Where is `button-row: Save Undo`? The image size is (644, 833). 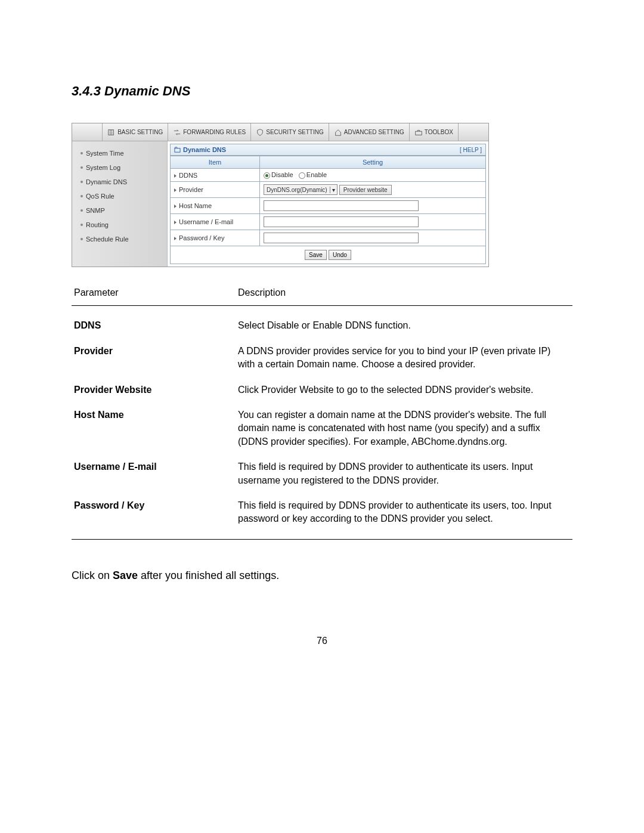 button-row: Save Undo is located at coordinates (328, 255).